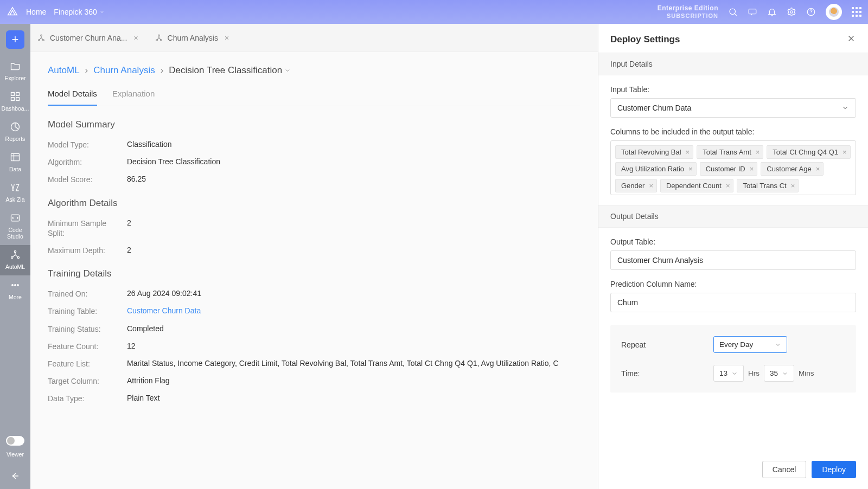  Describe the element at coordinates (15, 447) in the screenshot. I see `viewer-toggle: Viewer` at that location.